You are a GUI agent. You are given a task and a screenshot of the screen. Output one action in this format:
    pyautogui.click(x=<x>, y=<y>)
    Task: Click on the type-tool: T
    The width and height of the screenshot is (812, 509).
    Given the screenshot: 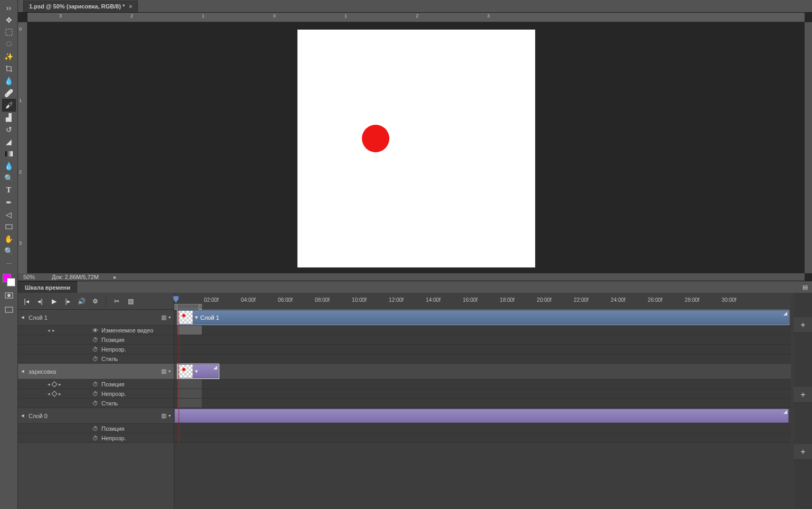 What is the action you would take?
    pyautogui.click(x=9, y=190)
    